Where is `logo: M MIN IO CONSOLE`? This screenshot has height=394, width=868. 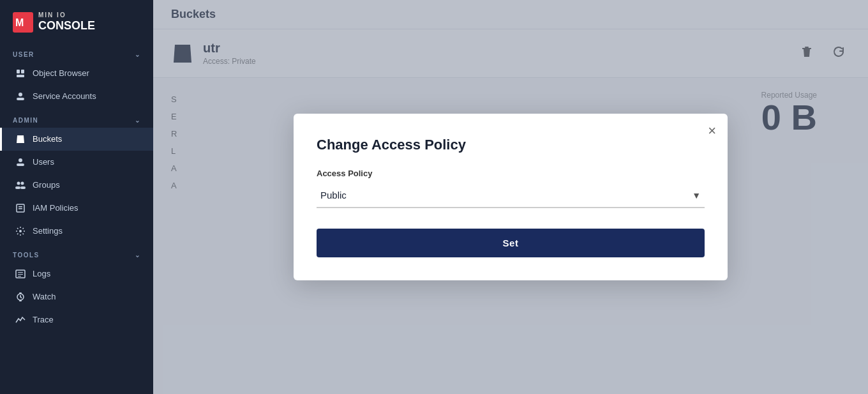 logo: M MIN IO CONSOLE is located at coordinates (77, 21).